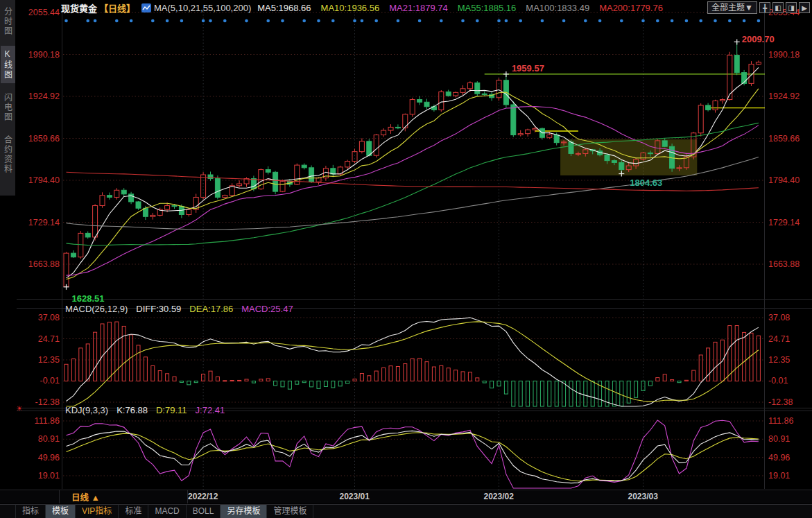 This screenshot has width=812, height=518. I want to click on pane-right-tool-icon: ◨, so click(791, 8).